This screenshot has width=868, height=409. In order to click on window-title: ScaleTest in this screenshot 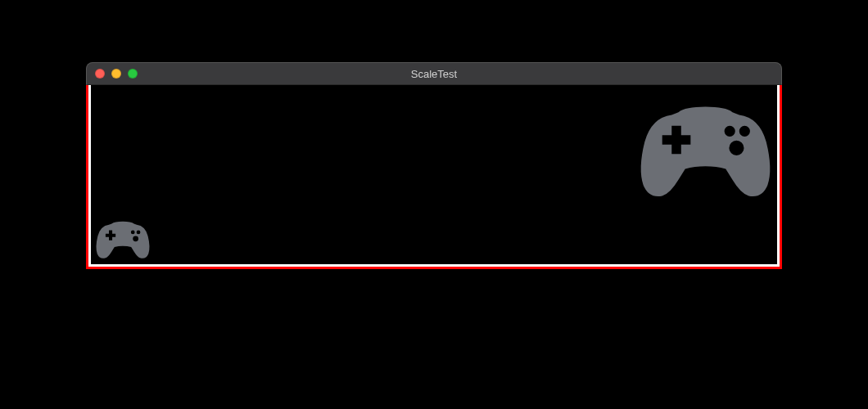, I will do `click(434, 74)`.